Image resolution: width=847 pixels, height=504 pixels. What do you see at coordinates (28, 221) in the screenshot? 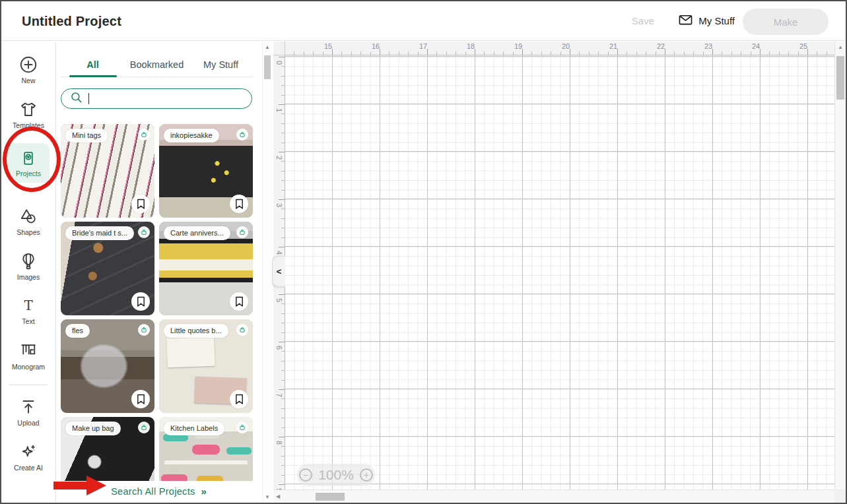
I see `sidebar-item-shapes: Shapes` at bounding box center [28, 221].